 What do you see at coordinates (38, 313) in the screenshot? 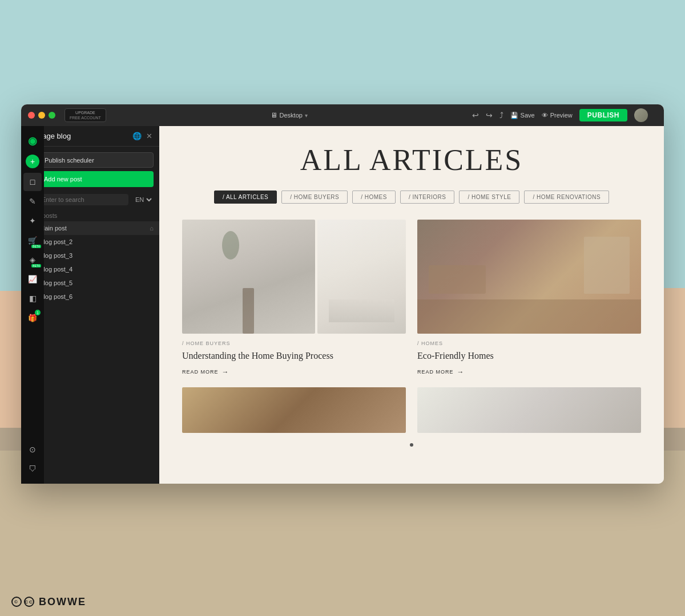
I see `apps-badge: 1` at bounding box center [38, 313].